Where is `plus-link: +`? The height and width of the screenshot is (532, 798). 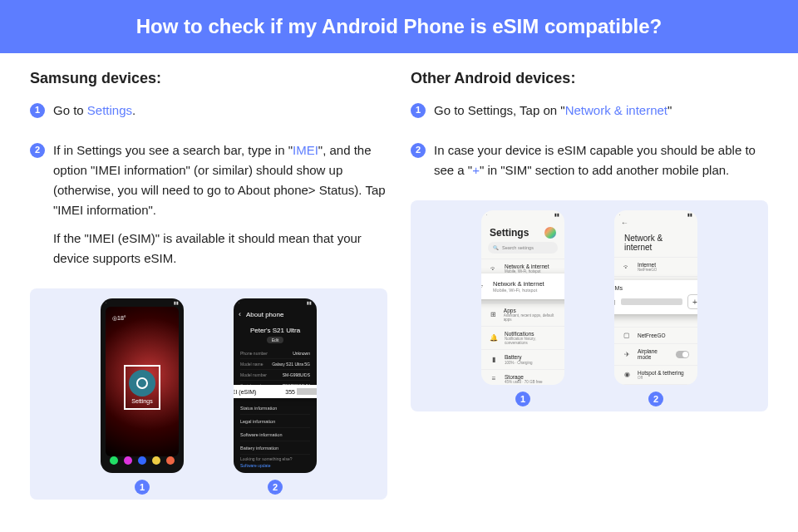
plus-link: + is located at coordinates (475, 170).